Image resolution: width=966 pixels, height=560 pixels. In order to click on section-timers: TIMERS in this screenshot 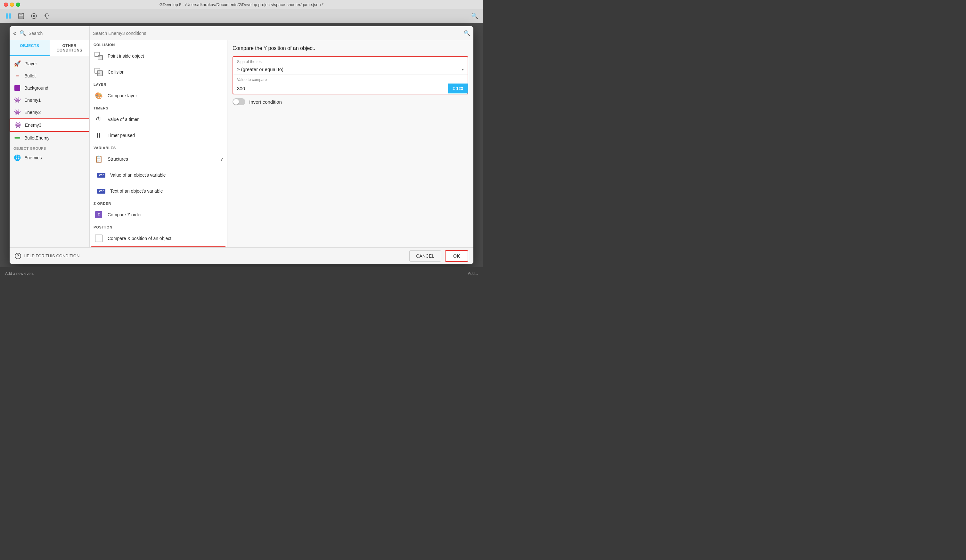, I will do `click(158, 108)`.